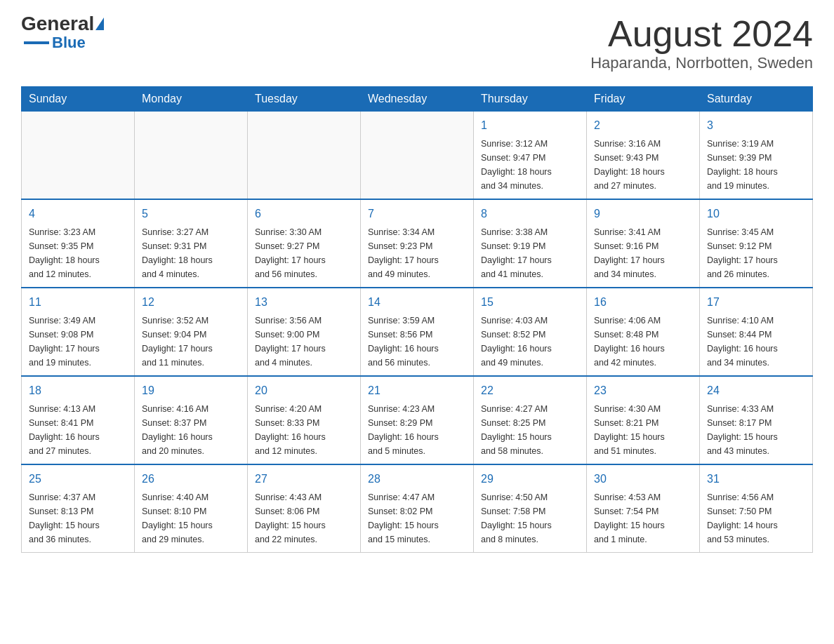  Describe the element at coordinates (417, 253) in the screenshot. I see `day-info: Sunrise: 3:34 AM Sunset: 9:23 PM Dayligh…` at that location.